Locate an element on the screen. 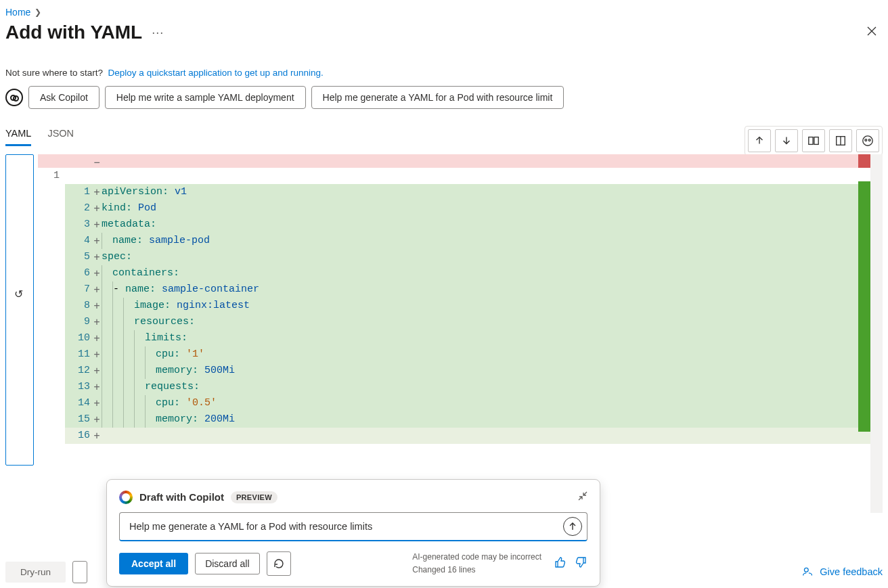 This screenshot has width=888, height=588. tab-json: JSON is located at coordinates (61, 135).